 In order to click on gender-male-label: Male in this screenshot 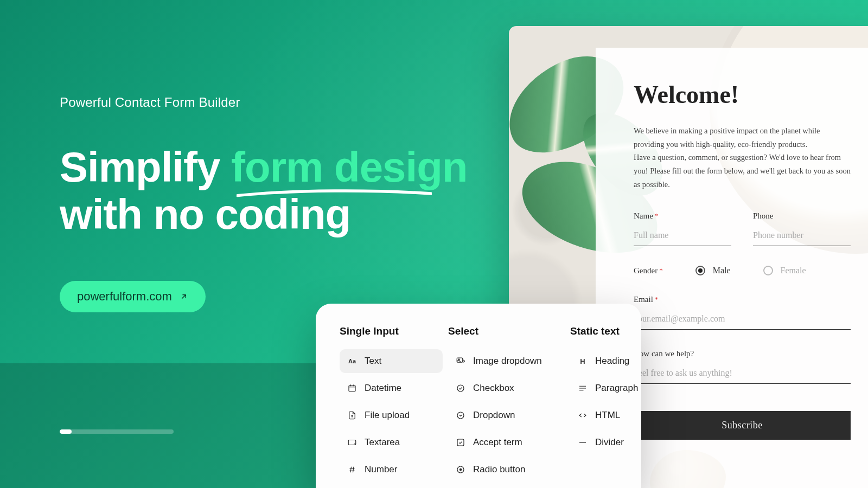, I will do `click(722, 271)`.